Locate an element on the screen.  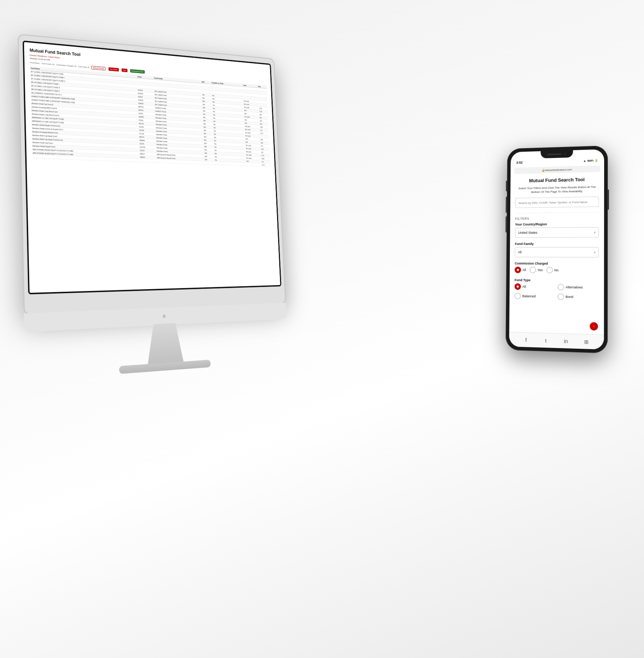
fund-family-value: All is located at coordinates (520, 252).